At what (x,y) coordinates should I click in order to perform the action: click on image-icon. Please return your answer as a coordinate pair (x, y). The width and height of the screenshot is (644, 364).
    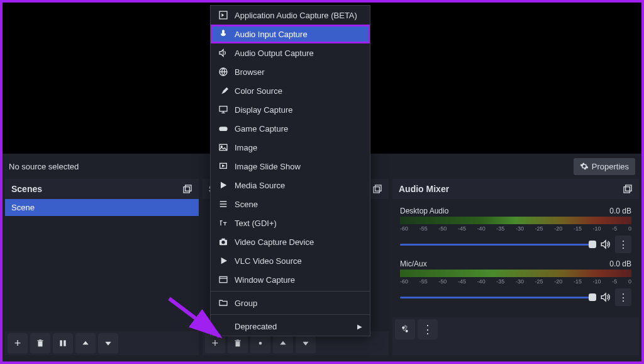
    Looking at the image, I should click on (223, 147).